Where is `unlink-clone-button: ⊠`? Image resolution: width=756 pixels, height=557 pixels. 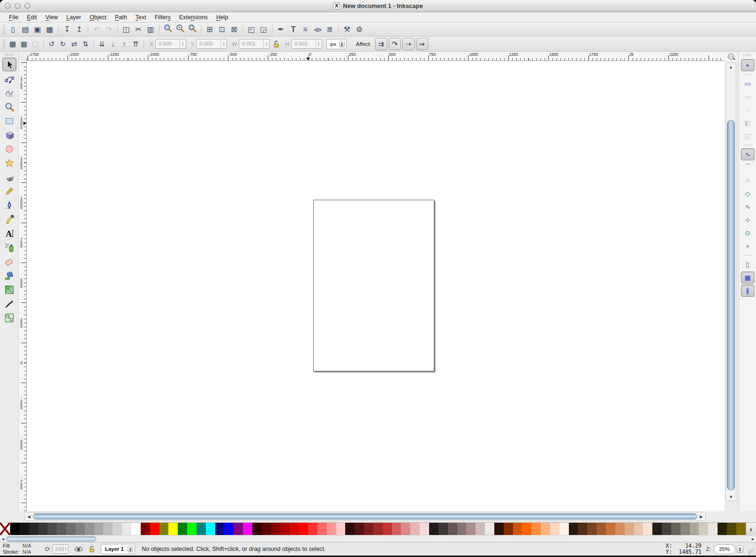 unlink-clone-button: ⊠ is located at coordinates (234, 30).